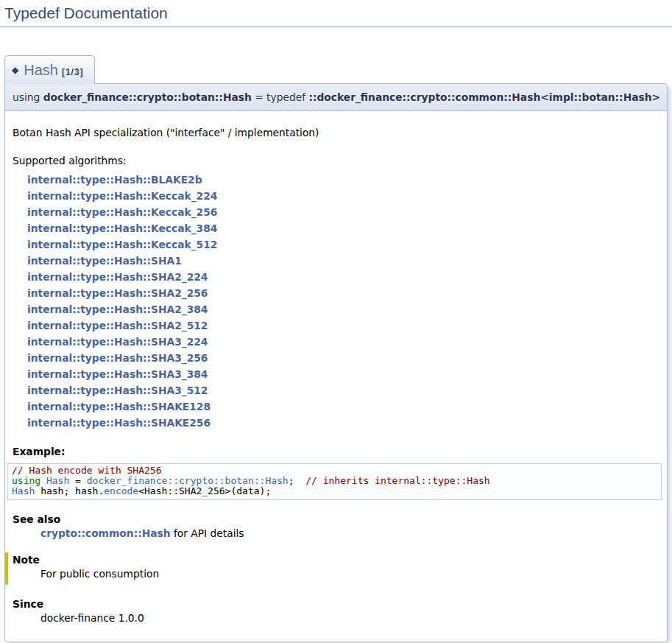 The image size is (672, 643). I want to click on see-also-section: See also crypto::common::Hash for API de…, so click(336, 526).